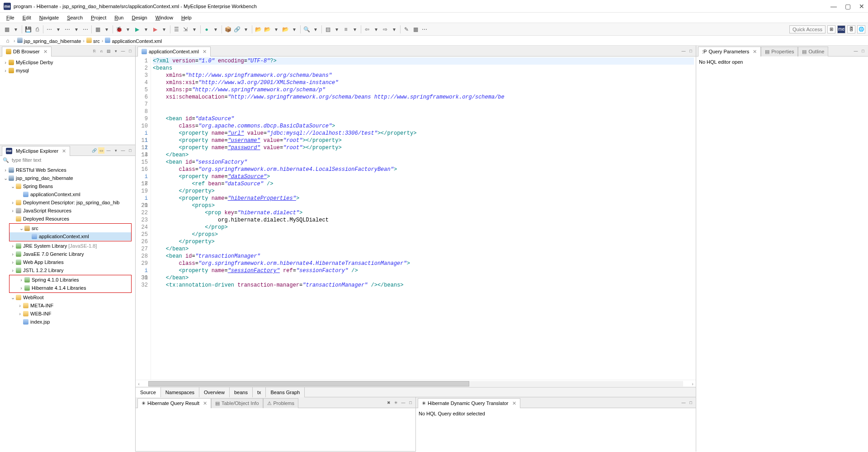 This screenshot has height=452, width=868. Describe the element at coordinates (346, 29) in the screenshot. I see `list-icon: ≡` at that location.